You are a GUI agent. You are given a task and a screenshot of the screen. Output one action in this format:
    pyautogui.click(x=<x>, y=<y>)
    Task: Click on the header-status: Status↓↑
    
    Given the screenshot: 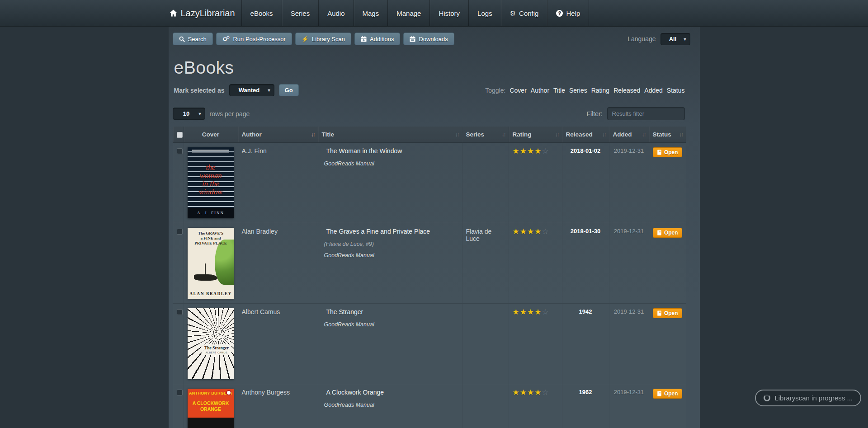 What is the action you would take?
    pyautogui.click(x=667, y=135)
    